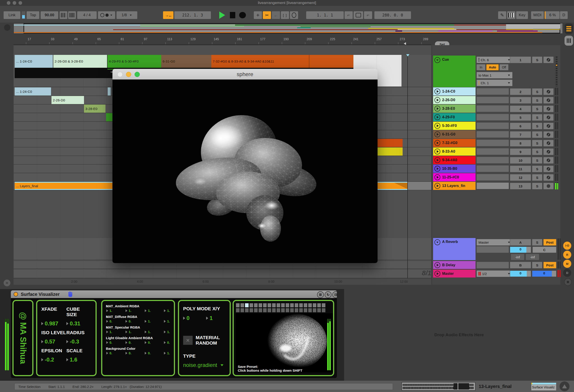  I want to click on stop-button, so click(233, 15).